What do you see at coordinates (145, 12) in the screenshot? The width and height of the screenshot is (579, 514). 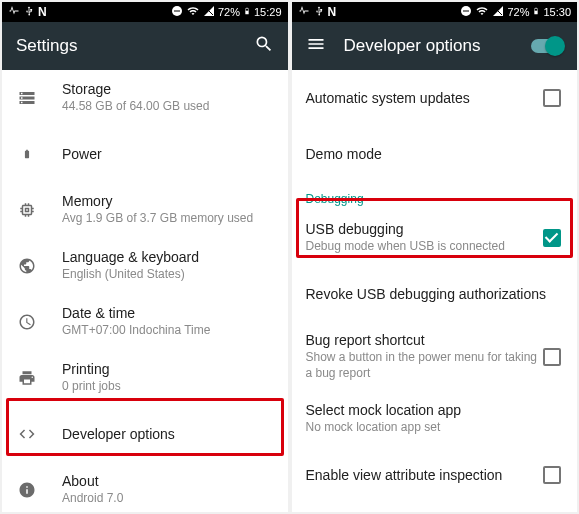 I see `status-bar: N 72% 15:29` at bounding box center [145, 12].